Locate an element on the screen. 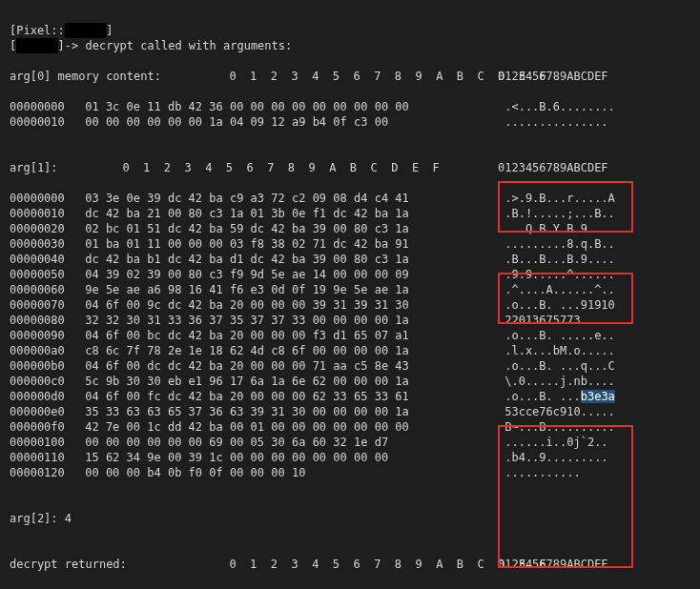  hex-row: 00000110 15 62 34 9e 00 39 1c 00 00 00 0… is located at coordinates (350, 457).